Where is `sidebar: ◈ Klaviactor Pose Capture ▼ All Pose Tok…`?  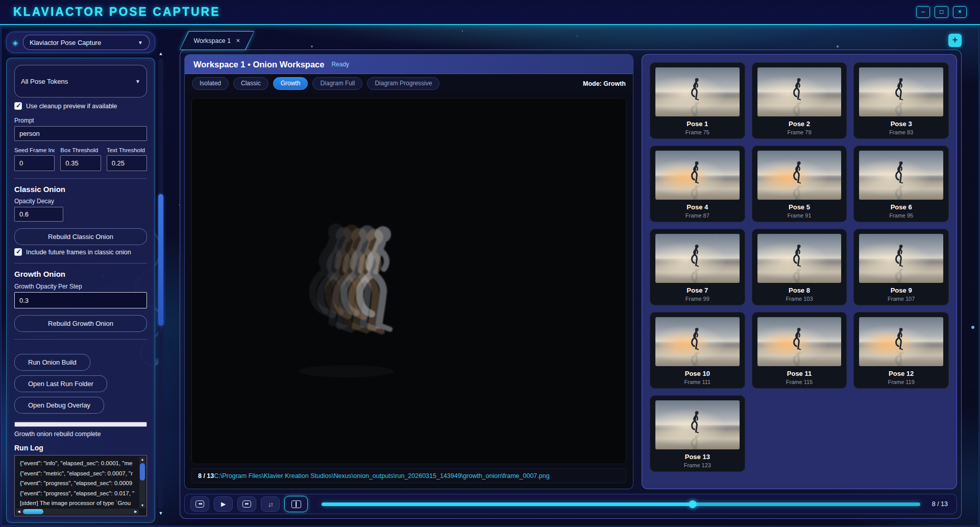
sidebar: ◈ Klaviactor Pose Capture ▼ All Pose Tok… is located at coordinates (81, 277).